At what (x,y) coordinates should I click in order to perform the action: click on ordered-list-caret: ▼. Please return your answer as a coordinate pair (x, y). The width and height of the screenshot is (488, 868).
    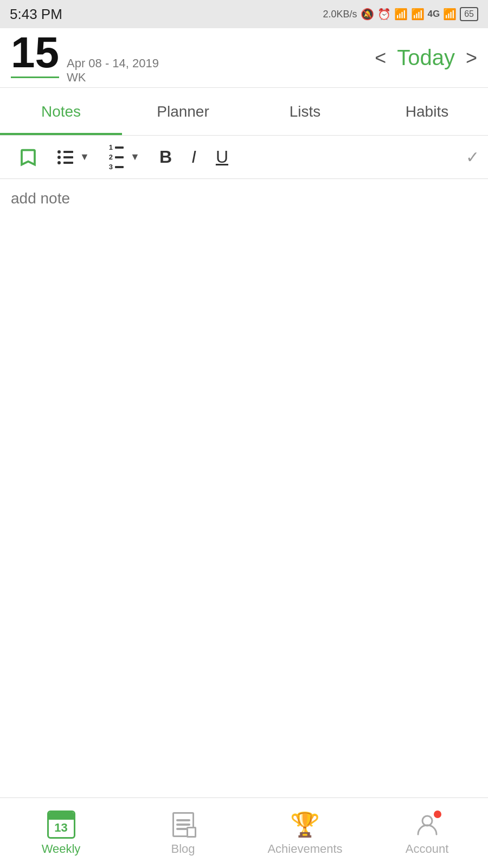
    Looking at the image, I should click on (135, 157).